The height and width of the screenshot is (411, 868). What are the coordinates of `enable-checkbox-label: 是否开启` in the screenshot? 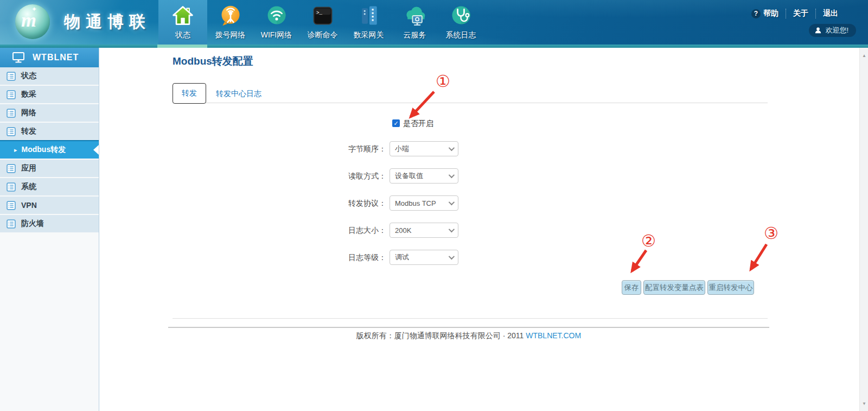 It's located at (418, 124).